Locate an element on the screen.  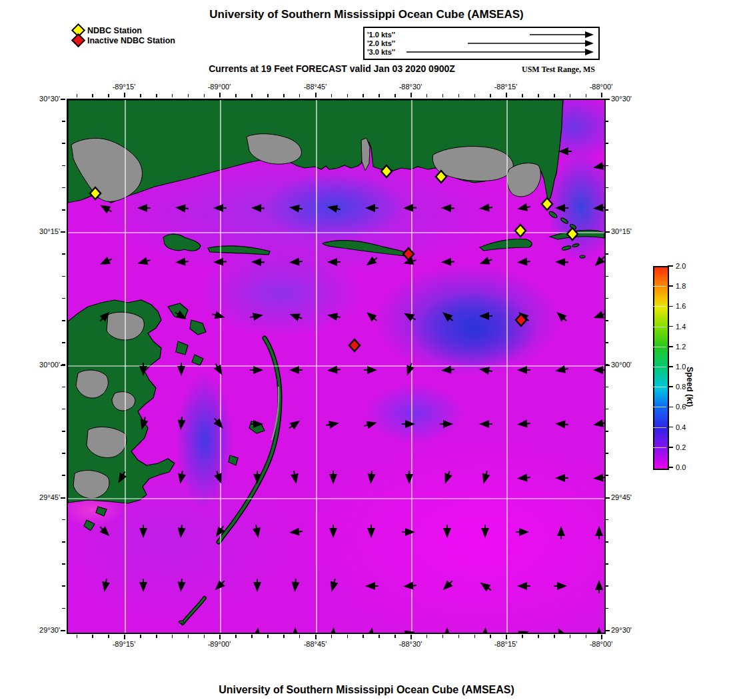
lon-tick-label-top: -88°15' is located at coordinates (506, 87).